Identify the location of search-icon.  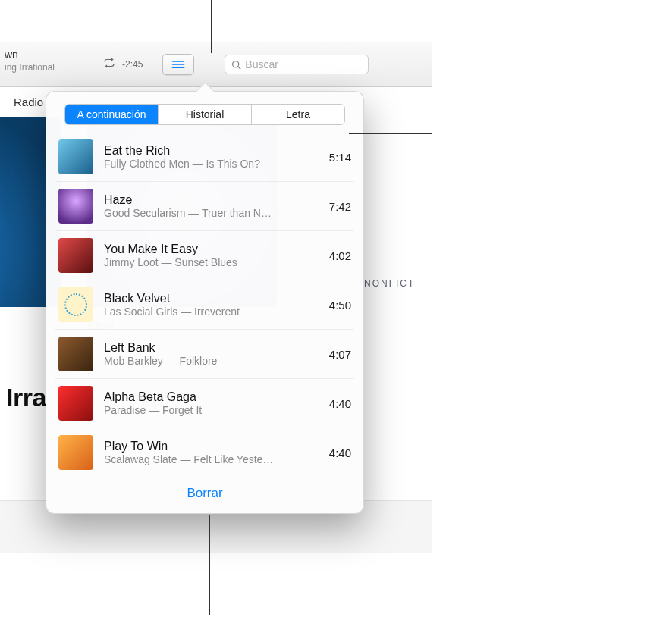
(237, 65).